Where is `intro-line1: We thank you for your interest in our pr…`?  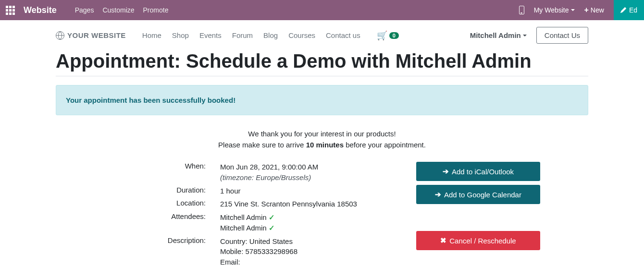 intro-line1: We thank you for your interest in our pr… is located at coordinates (322, 134).